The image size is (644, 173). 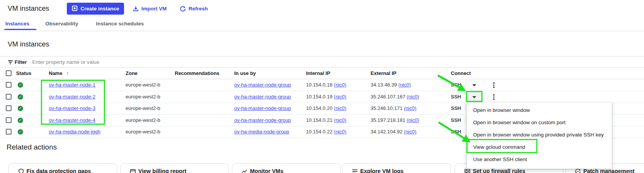 I want to click on ssh-dropdown-button, so click(x=474, y=85).